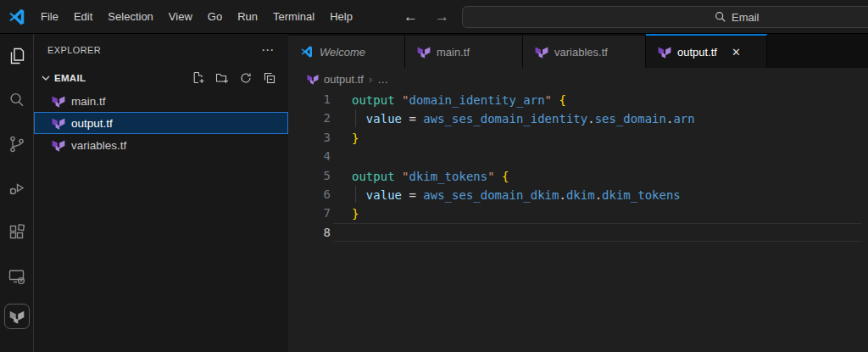  What do you see at coordinates (578, 176) in the screenshot?
I see `code-line: 5output "dkim_tokens" {` at bounding box center [578, 176].